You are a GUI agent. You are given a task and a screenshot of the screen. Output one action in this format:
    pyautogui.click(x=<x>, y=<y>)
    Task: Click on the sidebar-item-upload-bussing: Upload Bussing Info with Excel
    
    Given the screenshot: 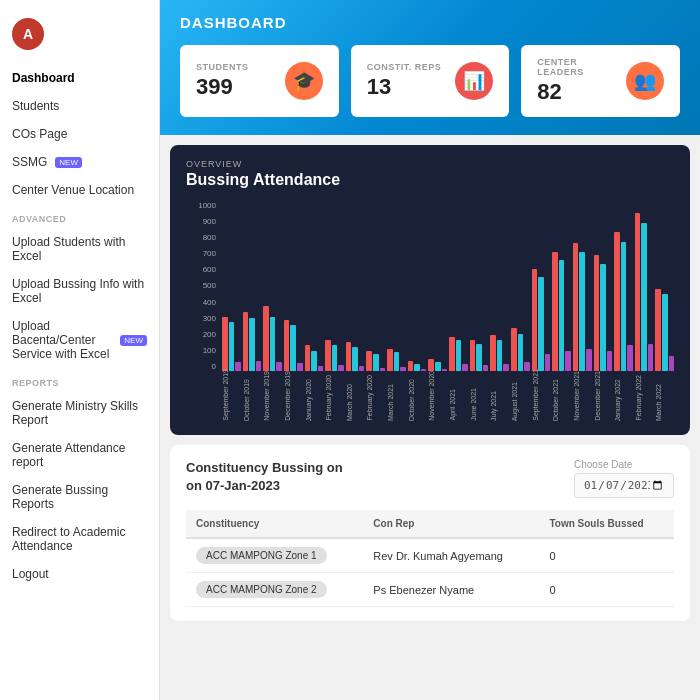 What is the action you would take?
    pyautogui.click(x=80, y=291)
    